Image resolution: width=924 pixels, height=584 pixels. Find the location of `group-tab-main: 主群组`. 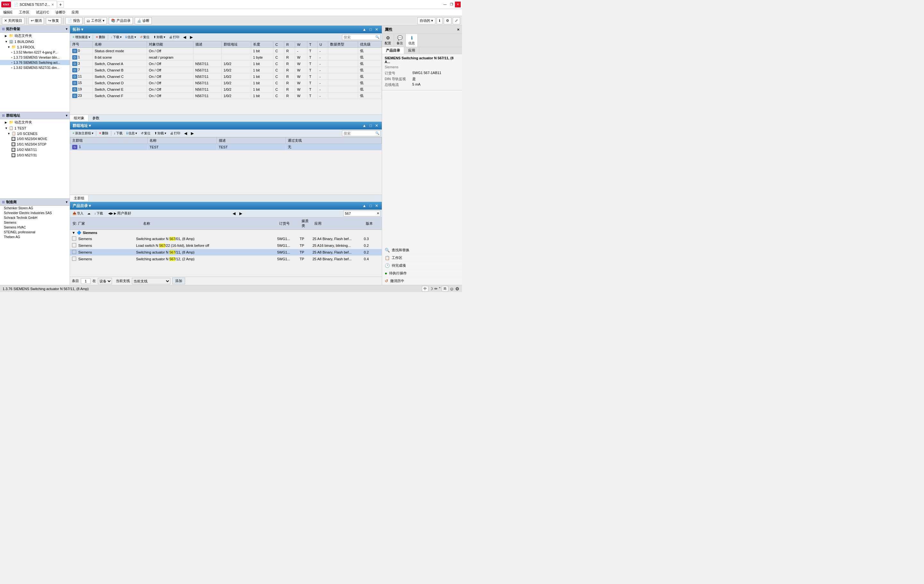

group-tab-main: 主群组 is located at coordinates (79, 198).